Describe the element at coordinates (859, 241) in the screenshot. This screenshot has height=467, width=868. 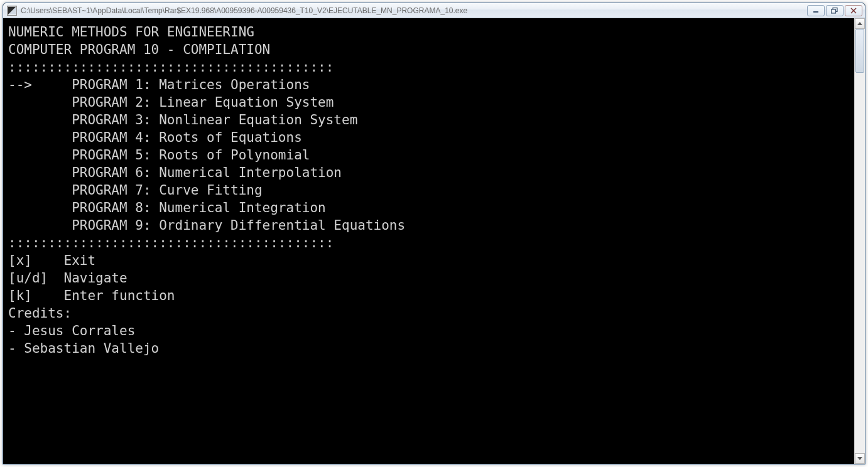
I see `vertical-scrollbar` at that location.